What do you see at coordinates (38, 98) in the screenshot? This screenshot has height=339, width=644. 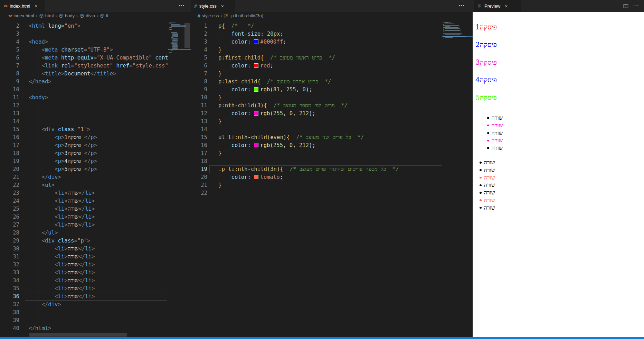 I see `code-line: <body>` at bounding box center [38, 98].